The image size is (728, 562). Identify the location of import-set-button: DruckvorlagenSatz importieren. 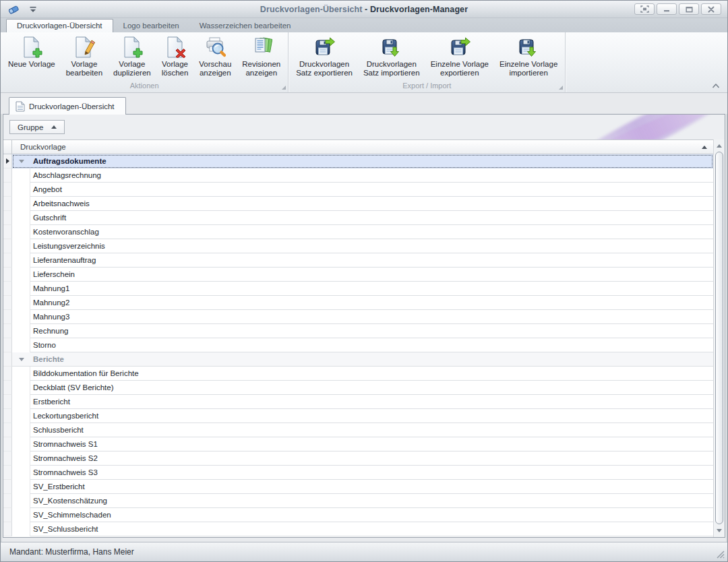
(392, 55).